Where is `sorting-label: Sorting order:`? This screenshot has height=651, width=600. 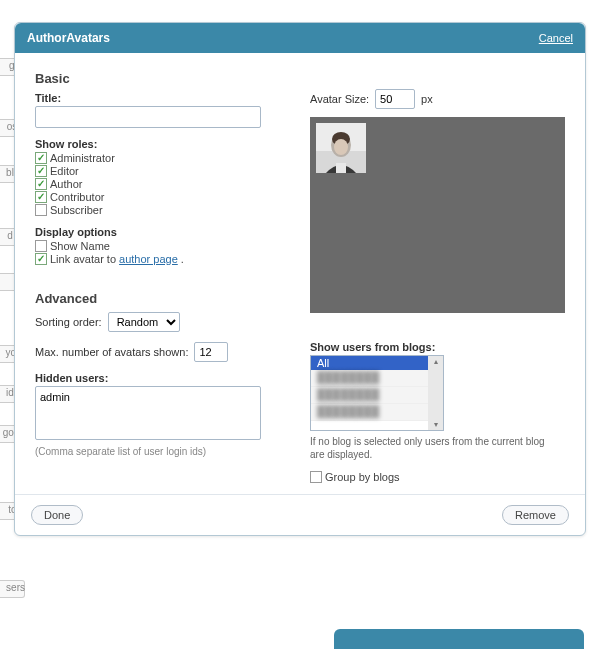 sorting-label: Sorting order: is located at coordinates (68, 322).